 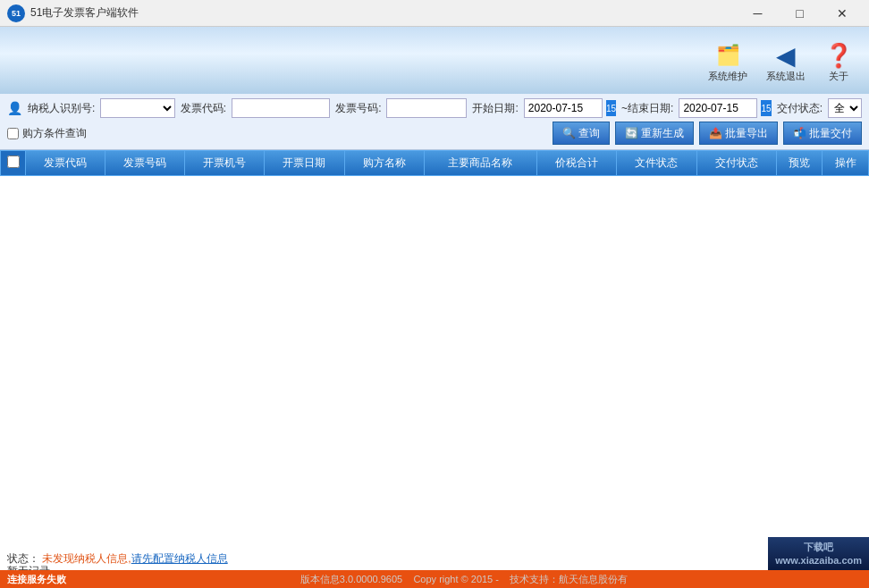 What do you see at coordinates (839, 63) in the screenshot?
I see `about-button: ❓ 关于` at bounding box center [839, 63].